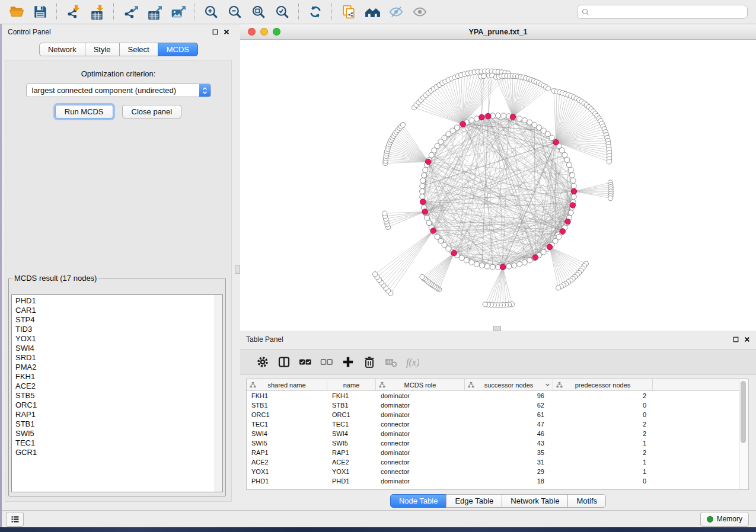 The image size is (756, 532). Describe the element at coordinates (497, 443) in the screenshot. I see `table-row: SWI5SWI5connector431` at that location.